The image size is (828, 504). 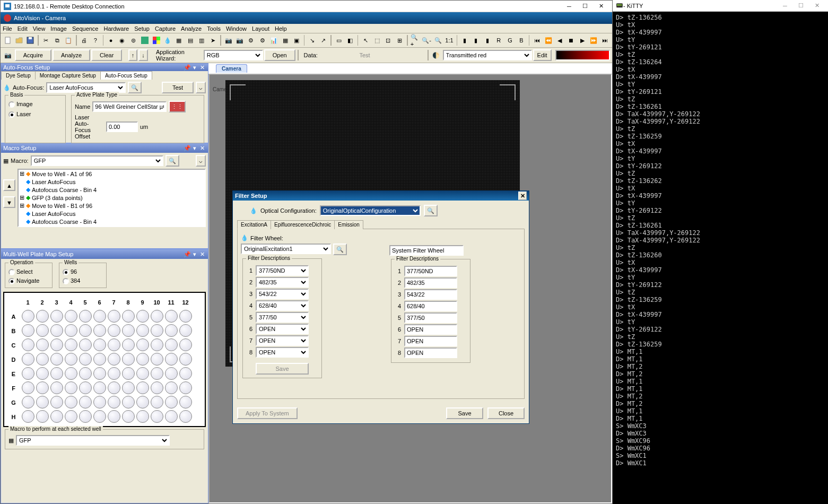 I want to click on next-icon: ⏩, so click(x=593, y=40).